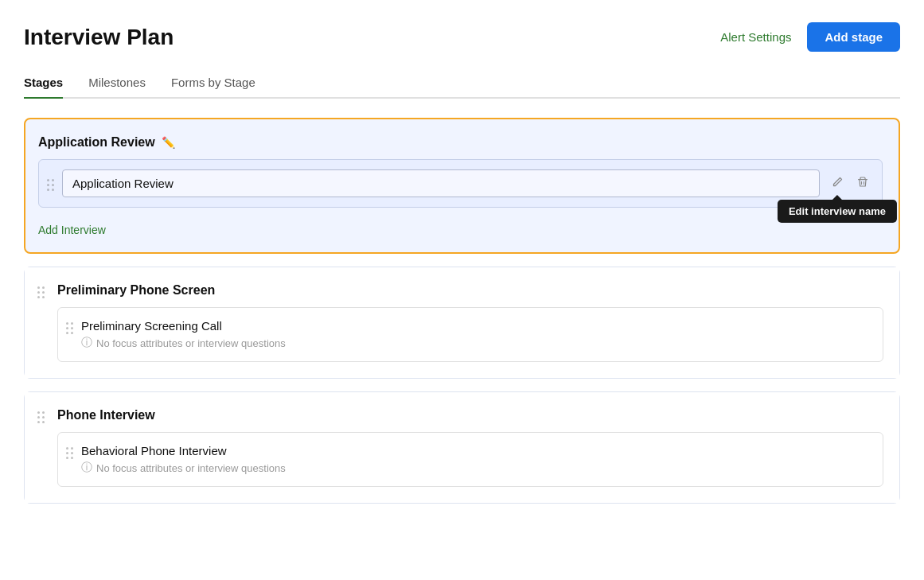 Image resolution: width=924 pixels, height=580 pixels. What do you see at coordinates (183, 343) in the screenshot?
I see `no-focus-text-1: ⓘ No focus attributes or interview quest…` at bounding box center [183, 343].